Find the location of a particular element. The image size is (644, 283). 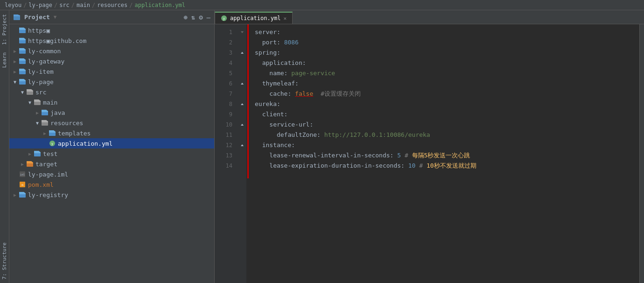

code-line-1: server: is located at coordinates (445, 32).